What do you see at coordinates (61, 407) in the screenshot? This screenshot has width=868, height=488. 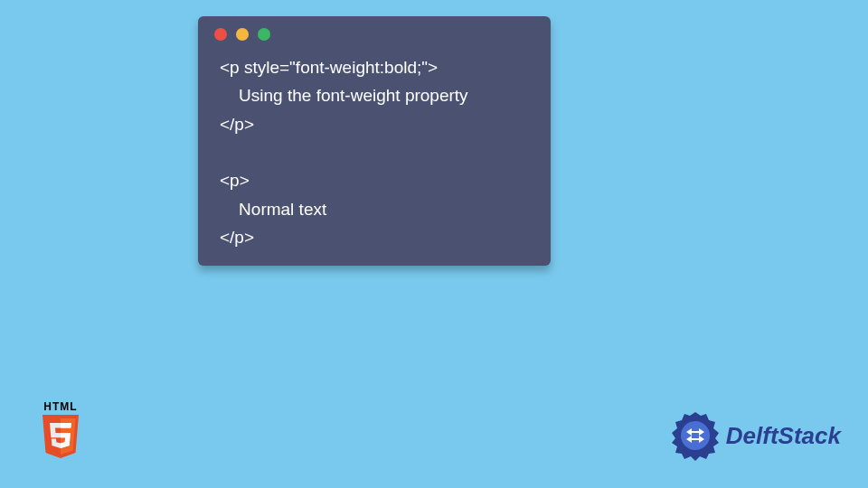 I see `html5-label: HTML` at bounding box center [61, 407].